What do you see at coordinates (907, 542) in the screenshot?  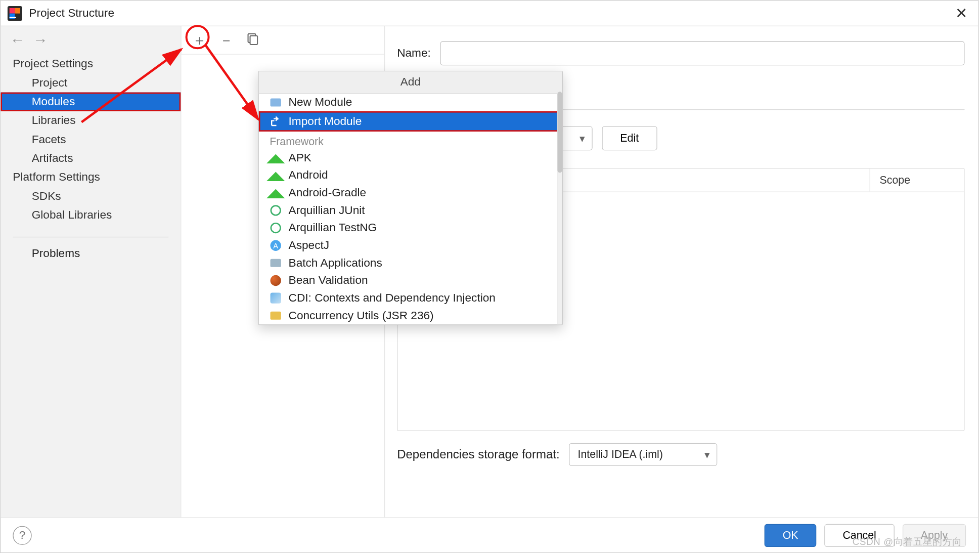 I see `watermark: CSDN @向着五星的方向` at bounding box center [907, 542].